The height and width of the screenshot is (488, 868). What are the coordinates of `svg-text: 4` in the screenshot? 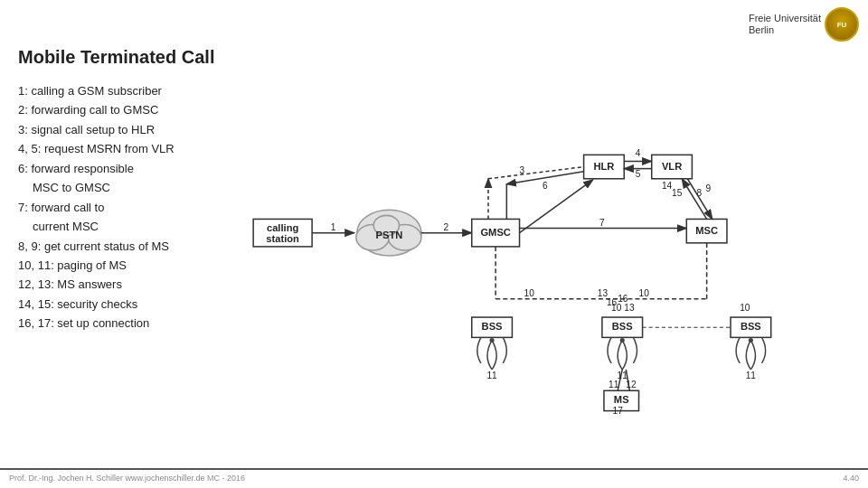 It's located at (638, 154).